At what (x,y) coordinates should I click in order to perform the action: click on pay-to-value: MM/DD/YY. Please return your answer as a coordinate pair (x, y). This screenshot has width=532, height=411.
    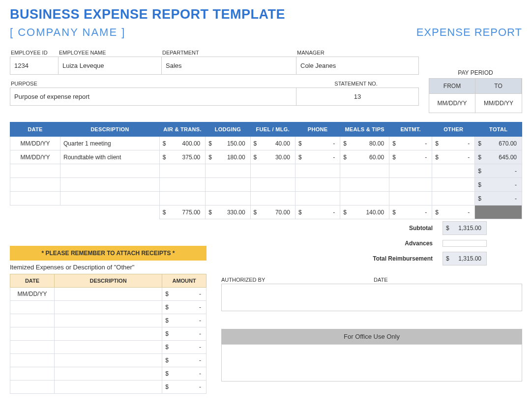
    Looking at the image, I should click on (499, 103).